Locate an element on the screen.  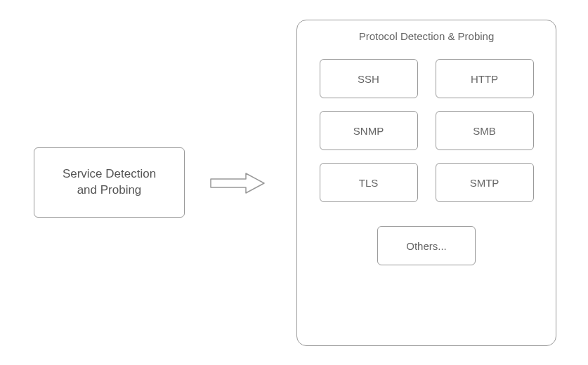
protocol-label: SNMP is located at coordinates (368, 131).